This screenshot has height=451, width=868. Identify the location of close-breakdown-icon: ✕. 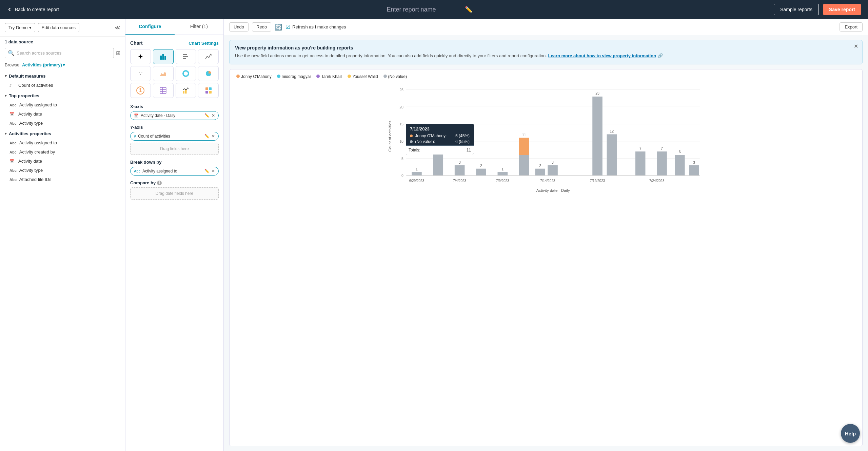
(213, 171).